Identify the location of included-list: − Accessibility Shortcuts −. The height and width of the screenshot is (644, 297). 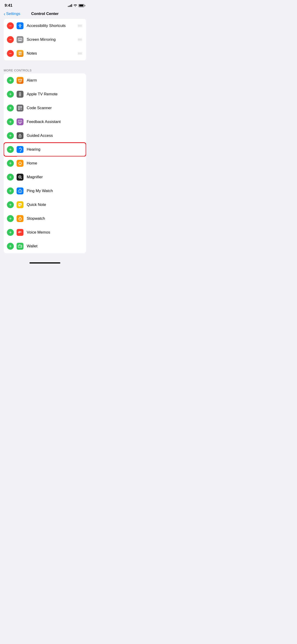
(45, 40).